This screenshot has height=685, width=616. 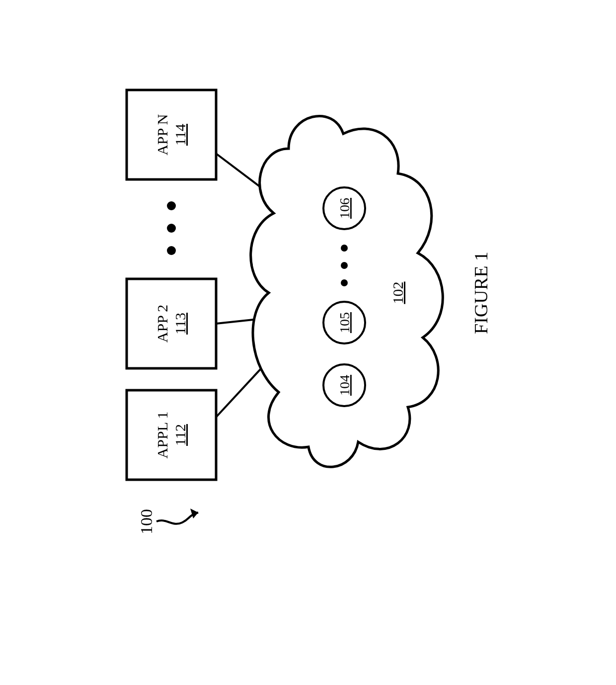 What do you see at coordinates (171, 135) in the screenshot?
I see `app-box-n: APP N 114` at bounding box center [171, 135].